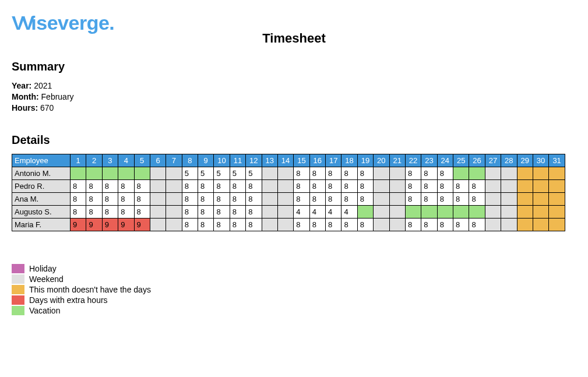 Image resolution: width=588 pixels, height=377 pixels. What do you see at coordinates (142, 160) in the screenshot?
I see `day-header: 5` at bounding box center [142, 160].